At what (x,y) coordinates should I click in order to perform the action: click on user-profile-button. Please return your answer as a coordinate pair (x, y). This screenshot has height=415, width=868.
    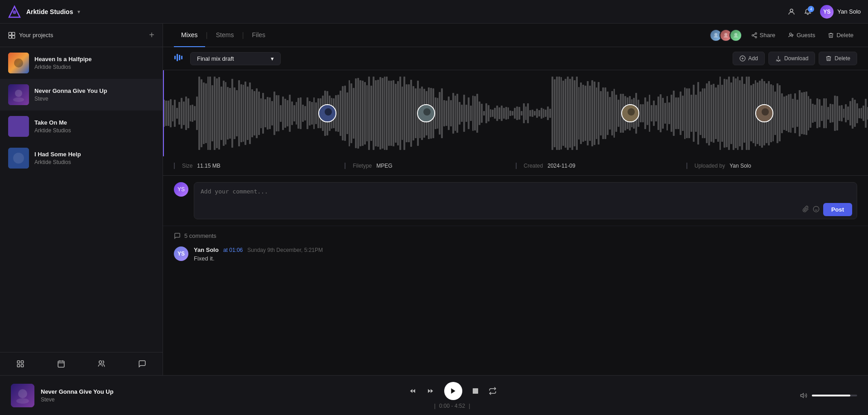
    Looking at the image, I should click on (791, 12).